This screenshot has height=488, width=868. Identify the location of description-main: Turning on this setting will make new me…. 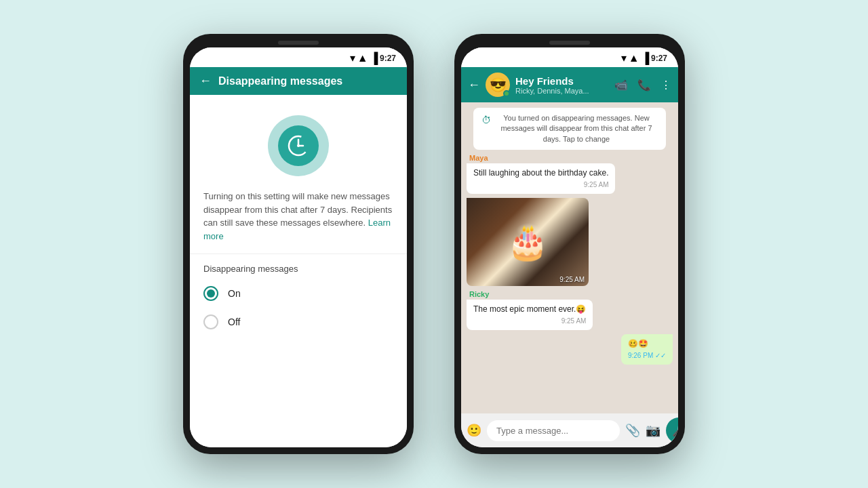
(298, 209).